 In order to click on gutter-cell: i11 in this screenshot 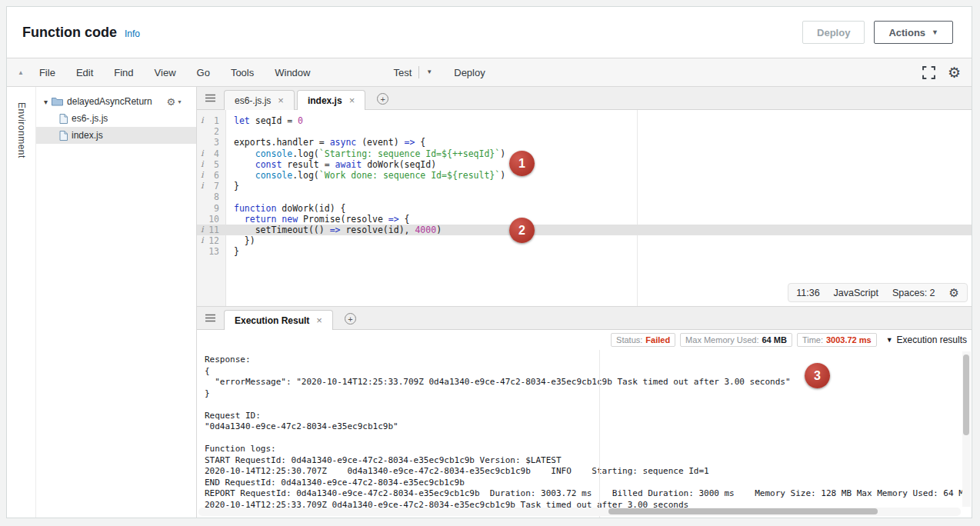, I will do `click(212, 230)`.